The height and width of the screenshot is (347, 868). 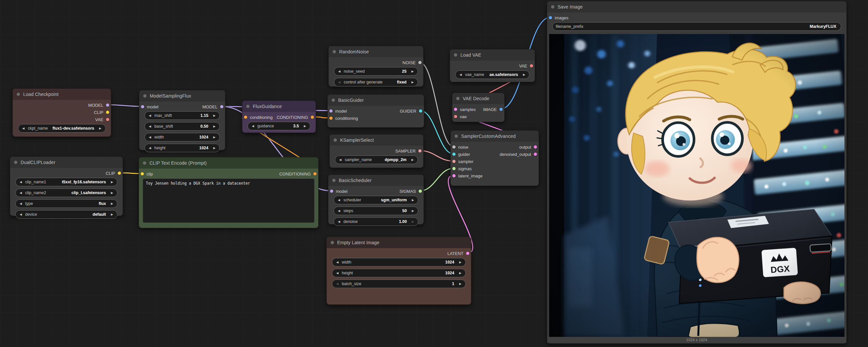 I want to click on widget-guidance: ◀guidance3.5▶, so click(x=279, y=126).